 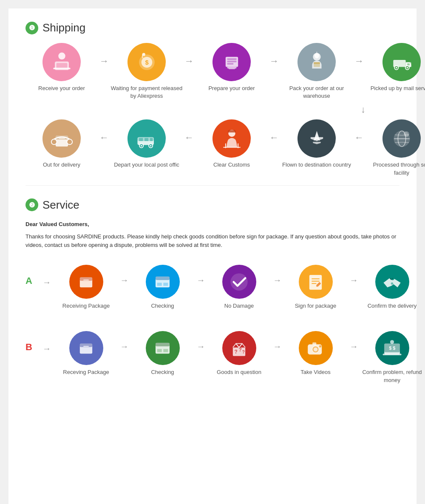 What do you see at coordinates (162, 287) in the screenshot?
I see `scenario-a-item-1: Checking` at bounding box center [162, 287].